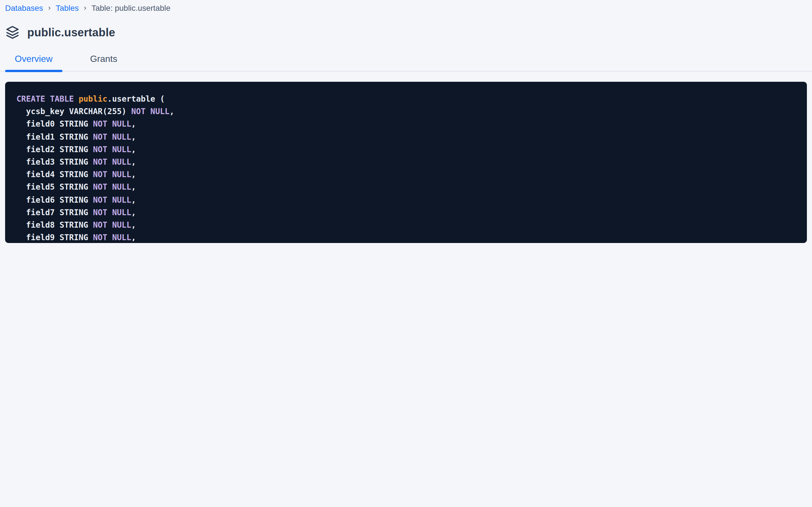 The width and height of the screenshot is (812, 507). What do you see at coordinates (406, 213) in the screenshot?
I see `code-line: field7 STRING NOT NULL,` at bounding box center [406, 213].